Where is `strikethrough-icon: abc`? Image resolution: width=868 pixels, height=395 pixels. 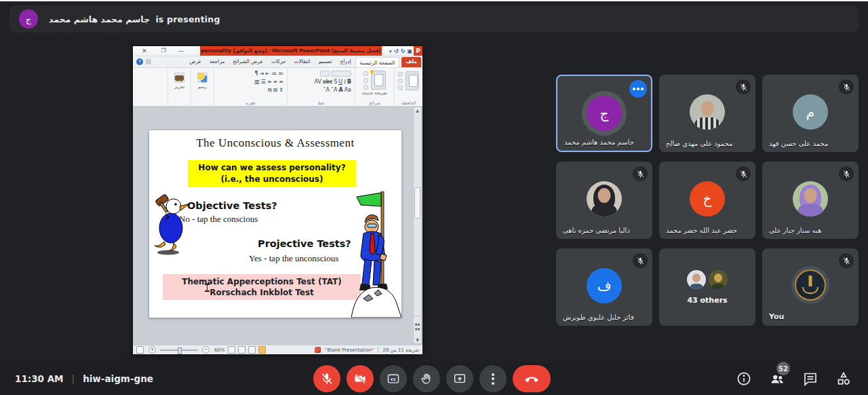 strikethrough-icon: abc is located at coordinates (328, 81).